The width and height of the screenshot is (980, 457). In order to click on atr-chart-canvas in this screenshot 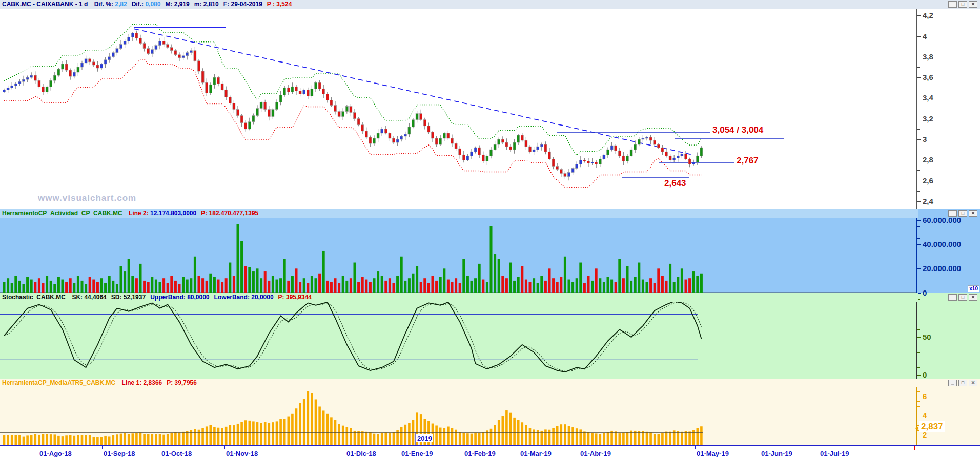, I will do `click(458, 412)`.